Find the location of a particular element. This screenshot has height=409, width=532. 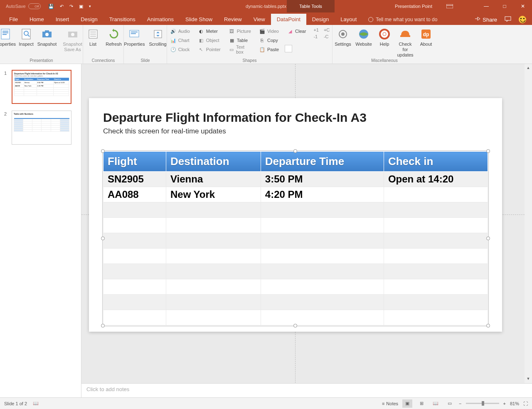

notes-toggle: ≡ Notes is located at coordinates (390, 404).